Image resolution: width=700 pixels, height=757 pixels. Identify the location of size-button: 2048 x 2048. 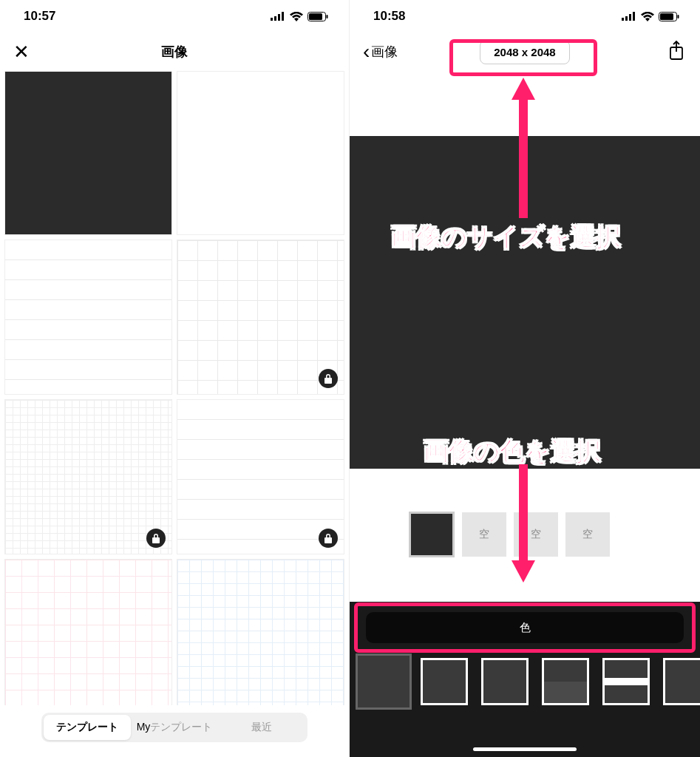
(525, 52).